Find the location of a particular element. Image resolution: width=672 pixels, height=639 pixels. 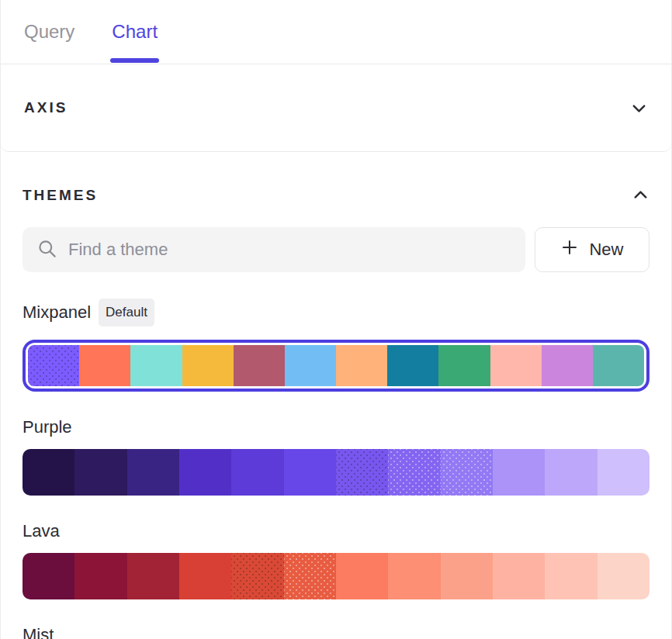

tab-query-label: Query is located at coordinates (50, 32).